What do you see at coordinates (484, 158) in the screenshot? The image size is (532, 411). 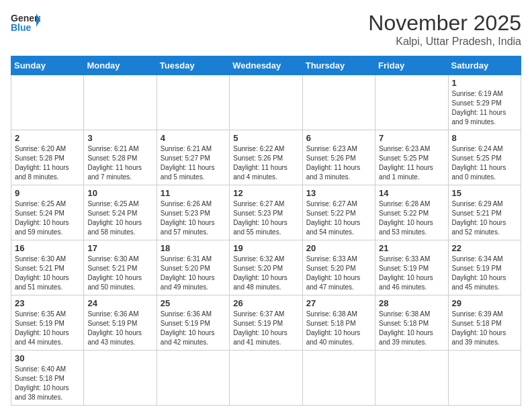 I see `calendar-cell: 8Sunrise: 6:24 AMSunset: 5:25 PMDaylight…` at bounding box center [484, 158].